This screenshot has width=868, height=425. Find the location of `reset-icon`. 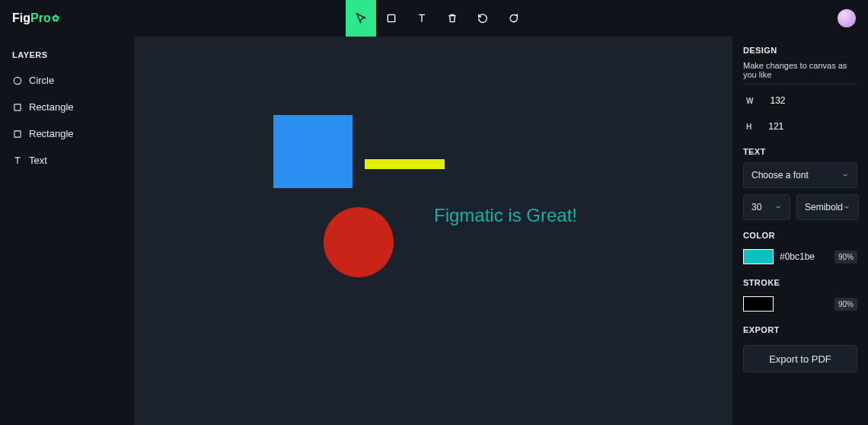

reset-icon is located at coordinates (483, 18).